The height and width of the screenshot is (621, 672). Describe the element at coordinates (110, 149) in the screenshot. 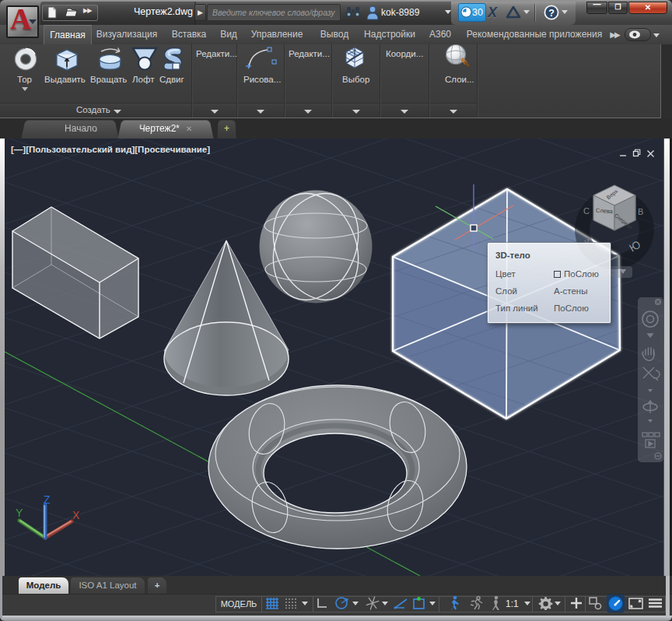

I see `svg-text:[—][Пользовательский вид][Прос: [—][Пользовательский вид][Просвечивание]` at that location.